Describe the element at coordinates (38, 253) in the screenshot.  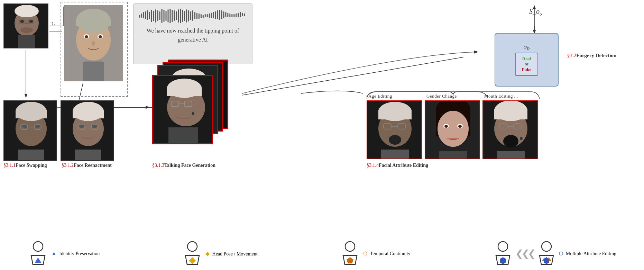
I see `identity-icon` at that location.